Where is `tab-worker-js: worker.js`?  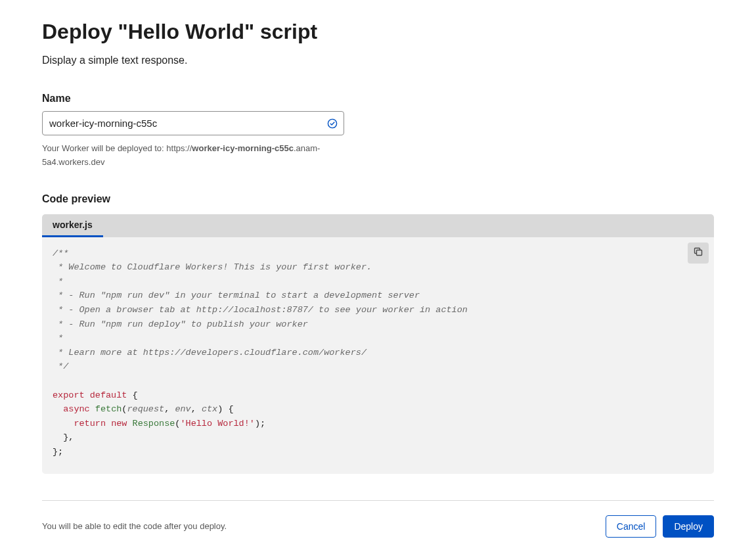 tab-worker-js: worker.js is located at coordinates (72, 226).